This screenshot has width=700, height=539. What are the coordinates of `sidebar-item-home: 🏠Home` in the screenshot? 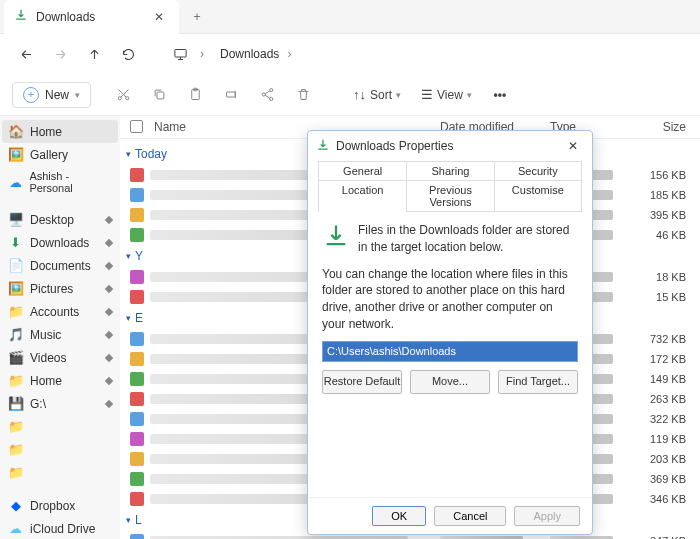 It's located at (60, 132).